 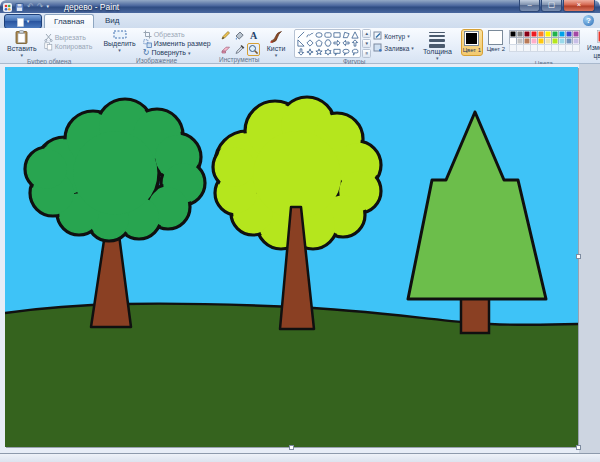 I want to click on close-button: ×, so click(x=579, y=6).